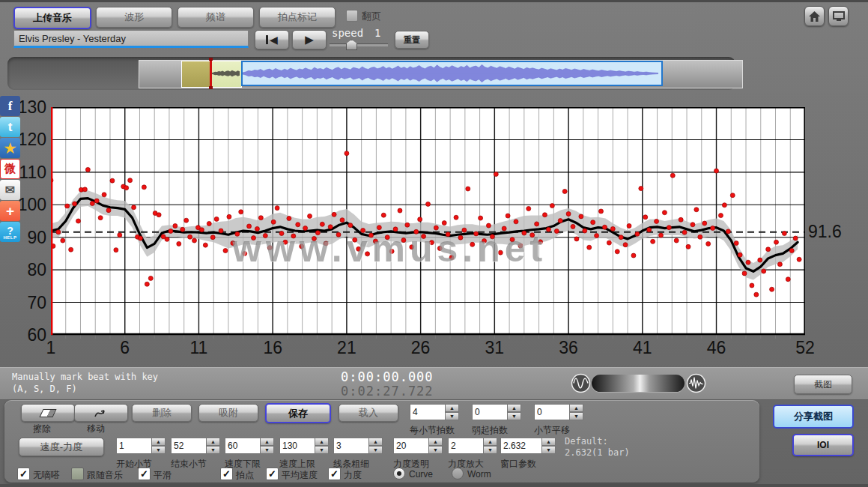 This screenshot has width=868, height=487. Describe the element at coordinates (515, 412) in the screenshot. I see `pickup-beats-stepper: ▲▼` at that location.